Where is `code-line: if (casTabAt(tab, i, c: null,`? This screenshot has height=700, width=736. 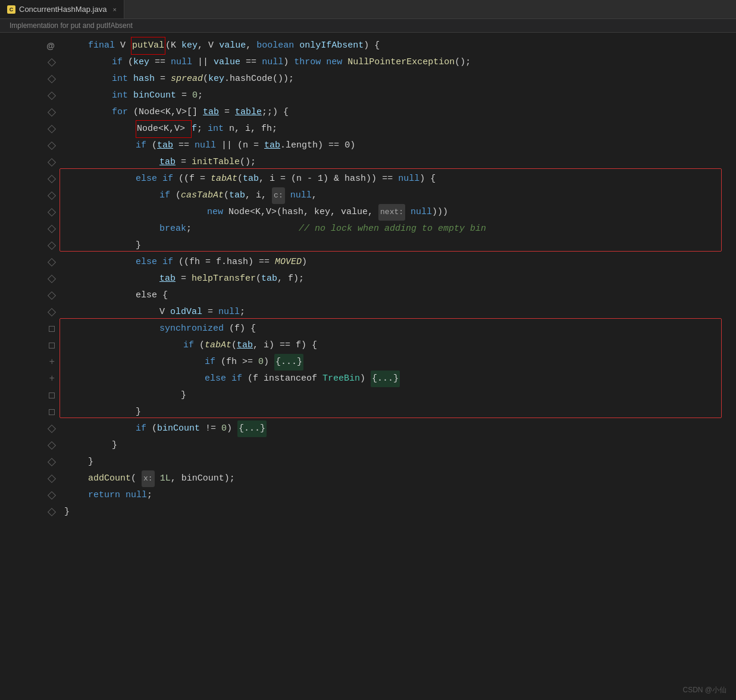
code-line: if (casTabAt(tab, i, c: null, is located at coordinates (400, 196).